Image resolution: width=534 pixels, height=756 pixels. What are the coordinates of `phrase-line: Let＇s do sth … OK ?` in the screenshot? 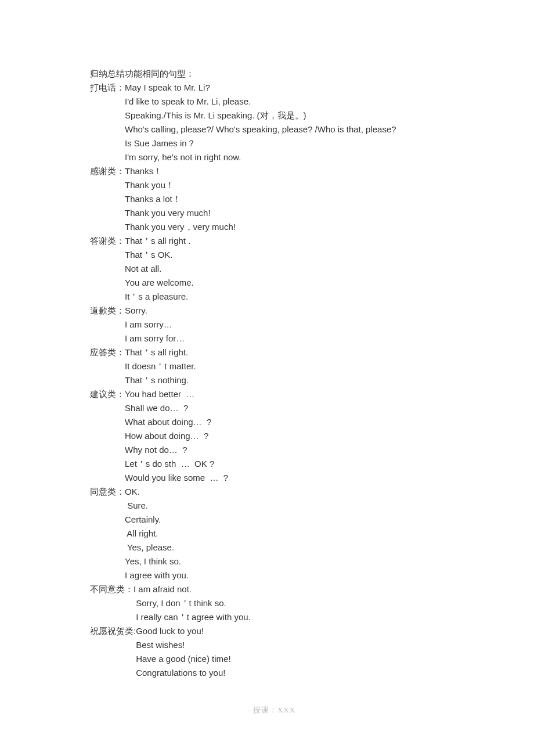 It's located at (176, 464).